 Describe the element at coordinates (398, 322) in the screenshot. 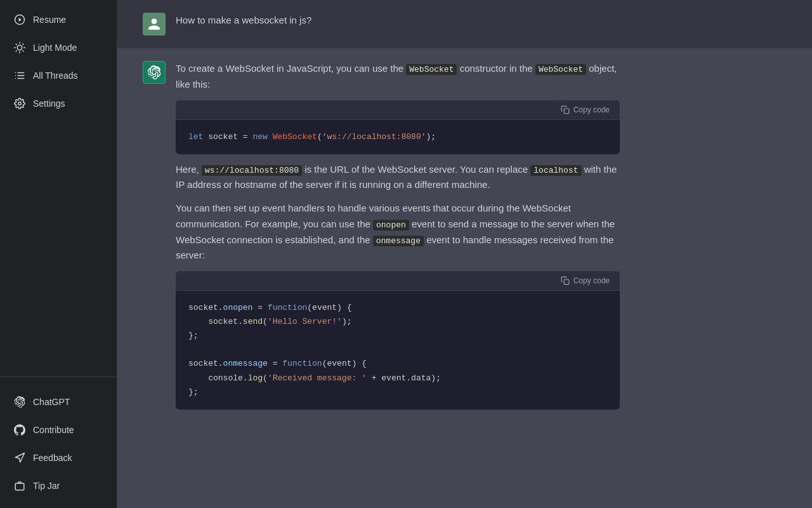

I see `code-line-2: socket.send('Hello Server!');` at that location.